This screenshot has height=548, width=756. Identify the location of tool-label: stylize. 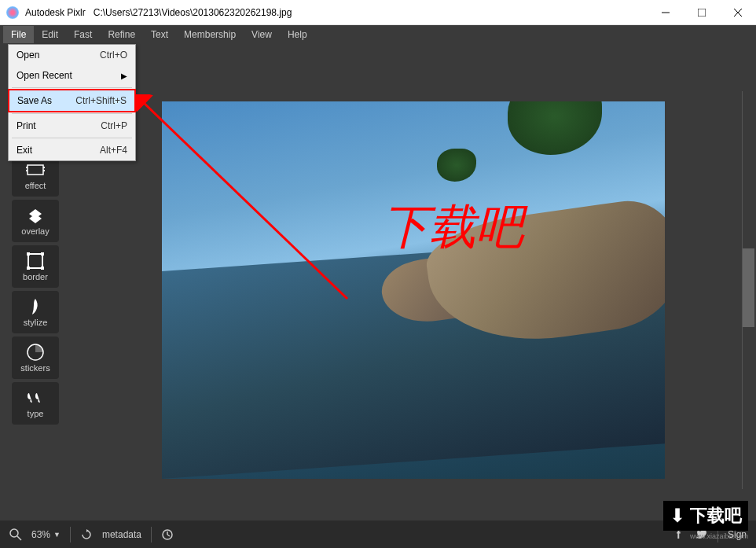
(36, 322).